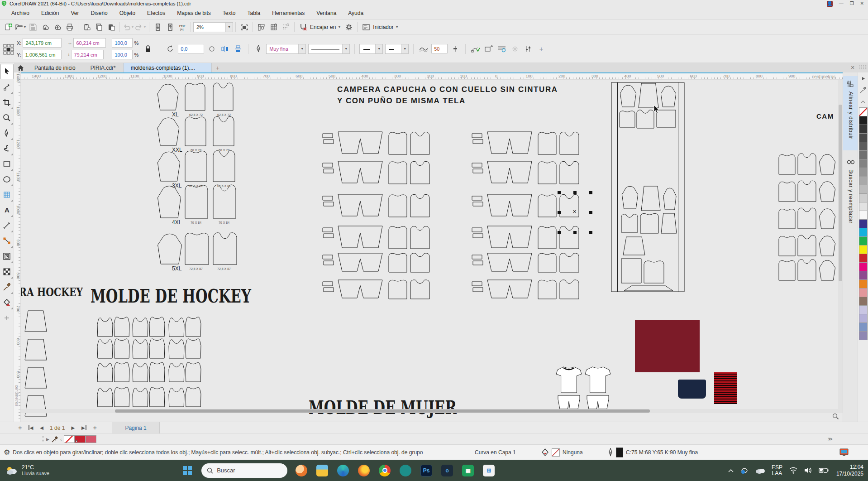 Image resolution: width=868 pixels, height=481 pixels. Describe the element at coordinates (366, 27) in the screenshot. I see `launcher-button` at that location.